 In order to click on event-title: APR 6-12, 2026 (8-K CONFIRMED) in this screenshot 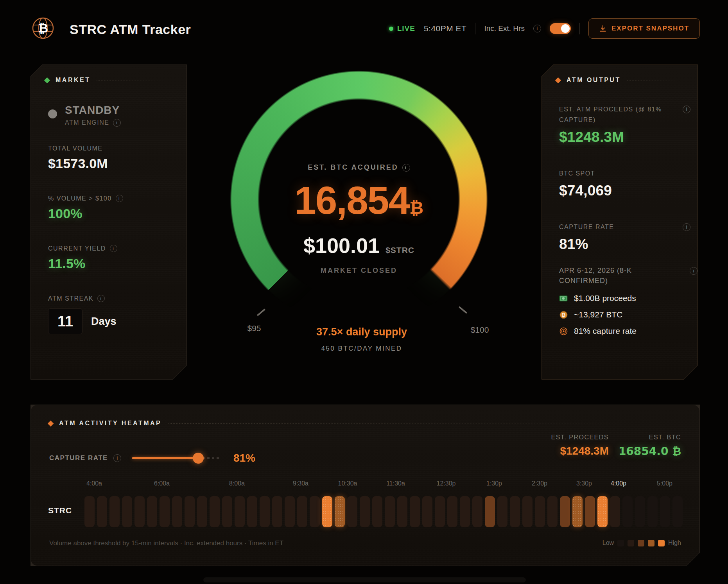, I will do `click(609, 276)`.